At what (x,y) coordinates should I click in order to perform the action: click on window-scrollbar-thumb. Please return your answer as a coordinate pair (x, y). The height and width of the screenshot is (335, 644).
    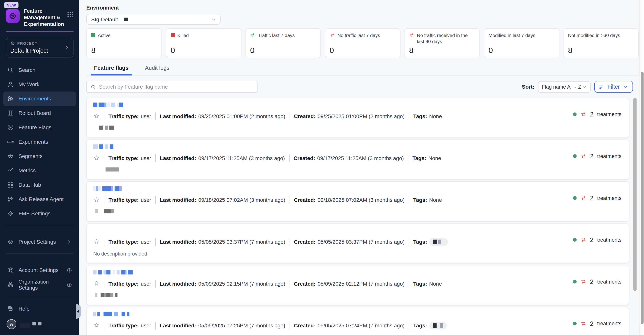
    Looking at the image, I should click on (642, 198).